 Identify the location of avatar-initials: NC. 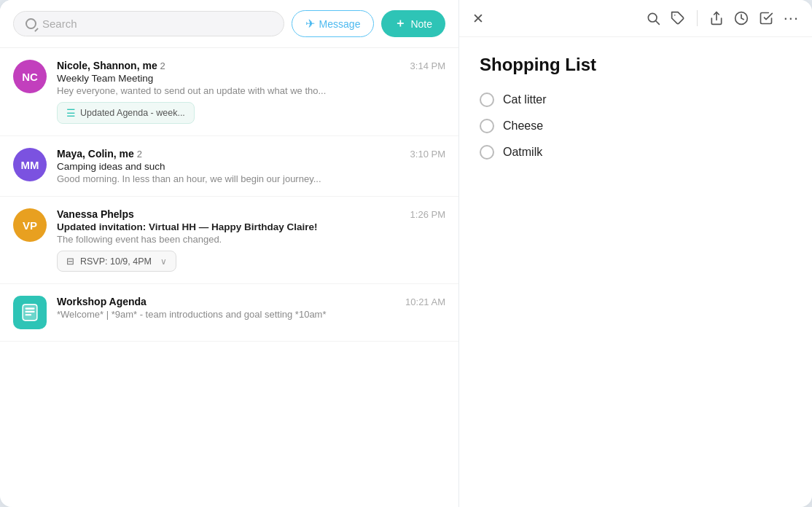
(30, 77).